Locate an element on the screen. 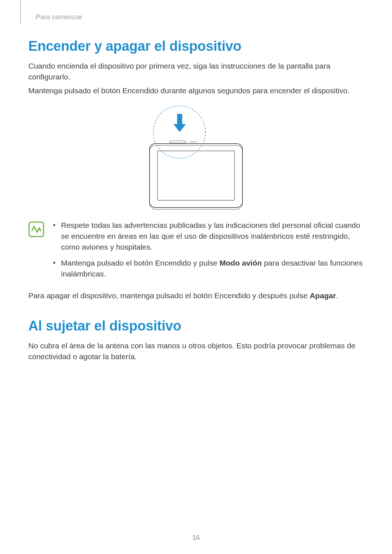 Image resolution: width=392 pixels, height=554 pixels. note-bullet: Mantenga pulsado el botón Encendido y pu… is located at coordinates (212, 268).